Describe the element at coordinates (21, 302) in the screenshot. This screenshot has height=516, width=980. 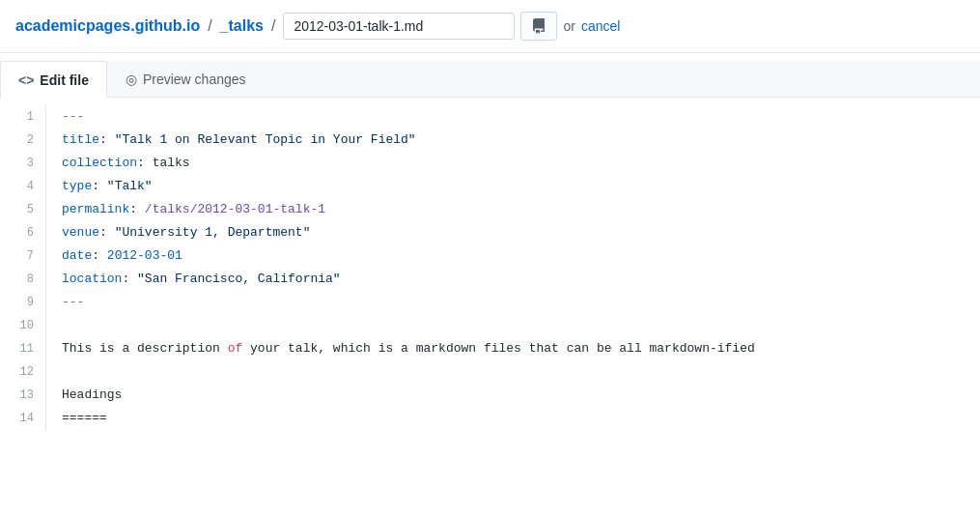
I see `line-number: 9` at that location.